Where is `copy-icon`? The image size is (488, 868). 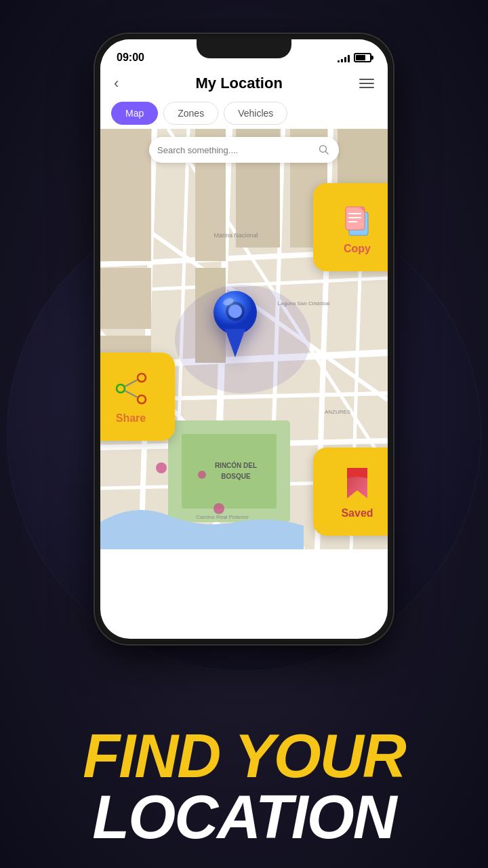 copy-icon is located at coordinates (358, 218).